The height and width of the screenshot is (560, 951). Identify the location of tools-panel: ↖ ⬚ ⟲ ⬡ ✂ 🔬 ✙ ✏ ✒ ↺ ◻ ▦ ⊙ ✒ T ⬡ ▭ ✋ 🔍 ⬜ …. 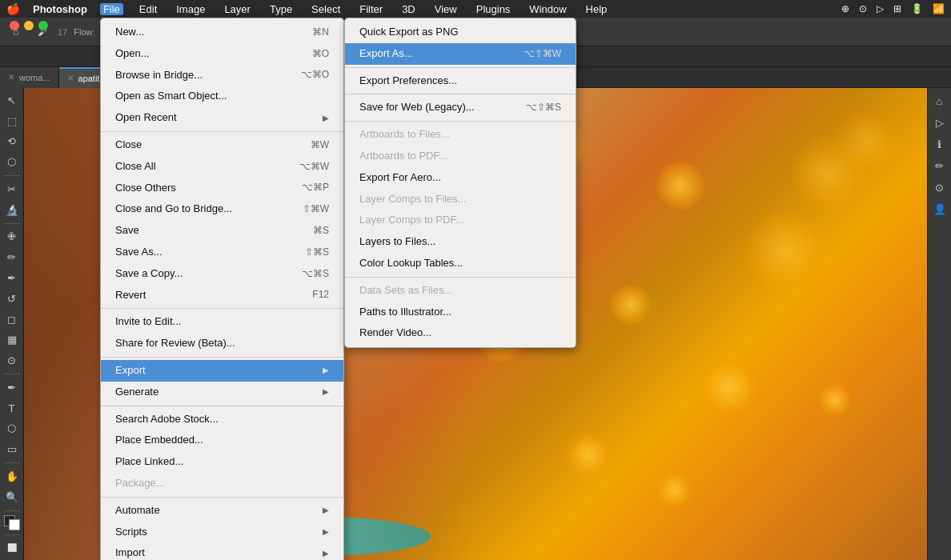
(12, 324).